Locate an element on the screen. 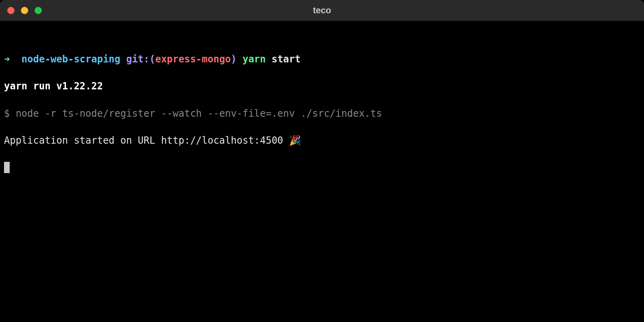  titlebar: teco is located at coordinates (322, 10).